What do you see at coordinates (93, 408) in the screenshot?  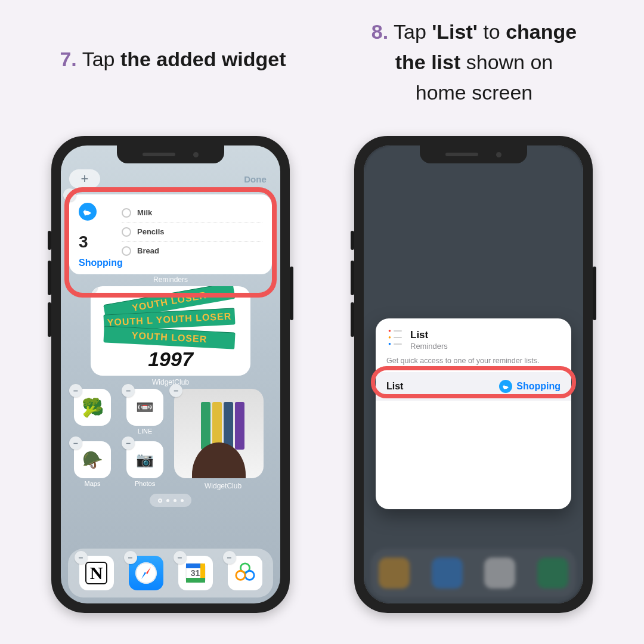 I see `broccoli-icon: 🥦` at bounding box center [93, 408].